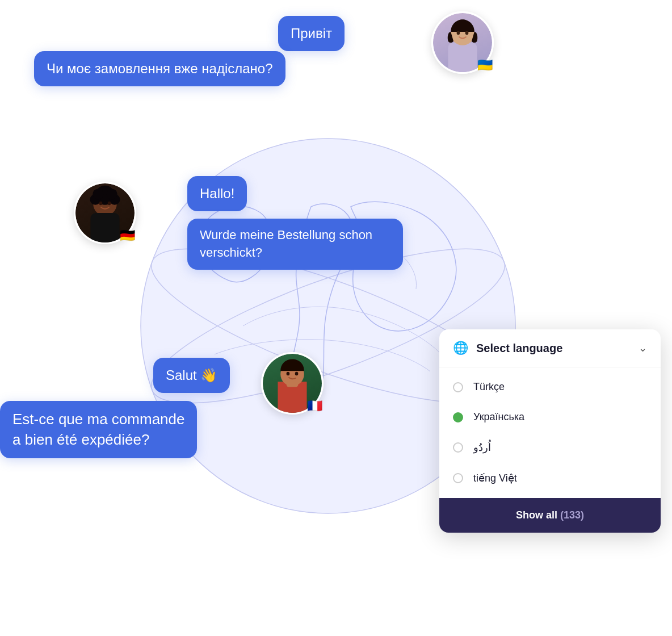  I want to click on lang-item-urdu: اُردُو, so click(550, 447).